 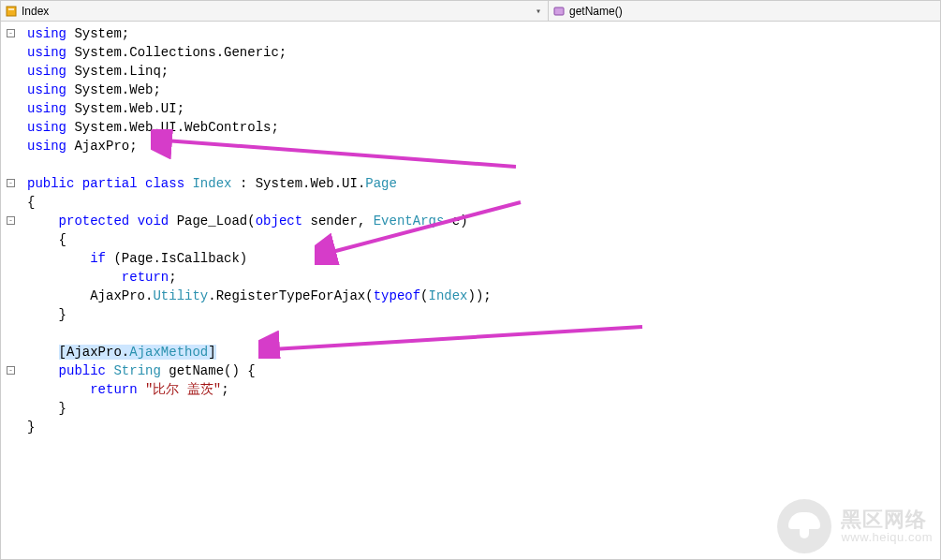 What do you see at coordinates (275, 11) in the screenshot?
I see `context-class-dropdown: Index ▾` at bounding box center [275, 11].